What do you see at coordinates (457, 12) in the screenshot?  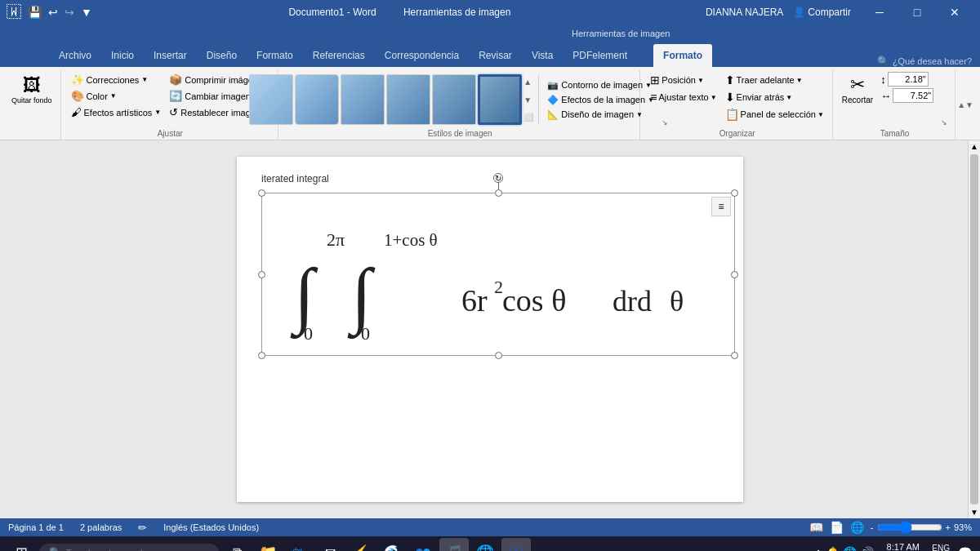 I see `herramientas-label: Herramientas de imagen` at bounding box center [457, 12].